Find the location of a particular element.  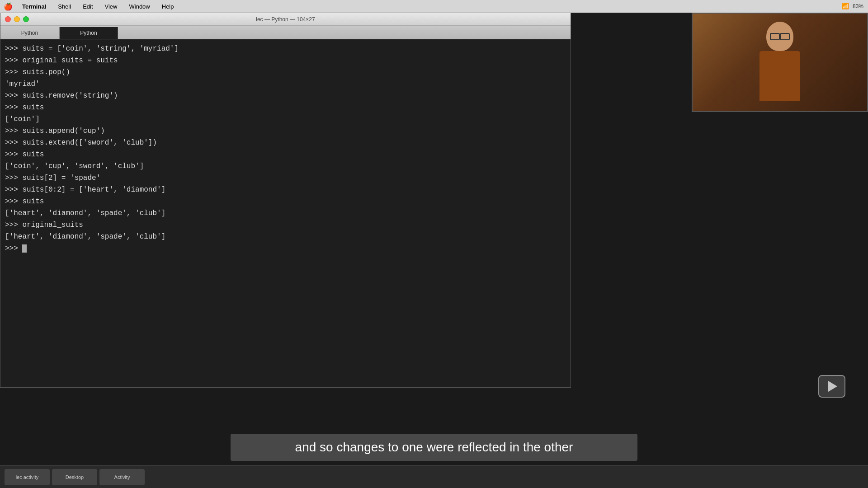

menu-edit: Edit is located at coordinates (88, 6).